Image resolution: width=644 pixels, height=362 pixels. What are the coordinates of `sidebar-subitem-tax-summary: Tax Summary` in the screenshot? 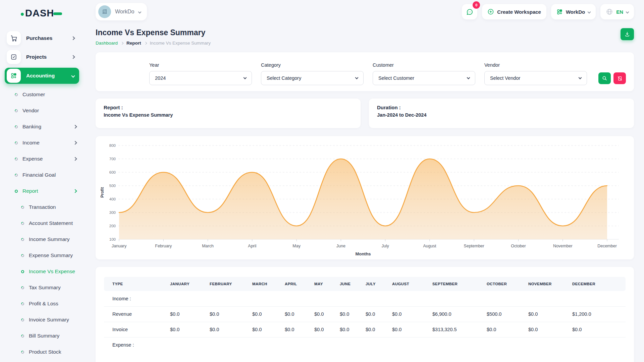 It's located at (42, 288).